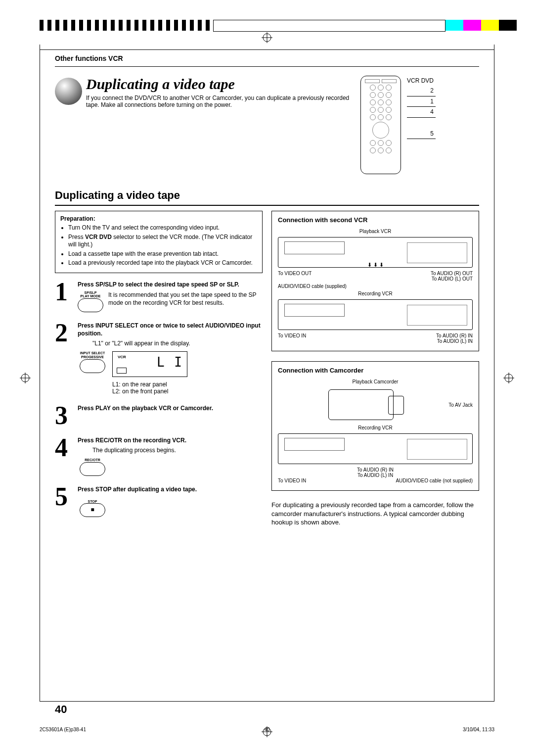 This screenshot has width=534, height=756. I want to click on label-audio-r-out: To AUDIO (R) OUT, so click(452, 273).